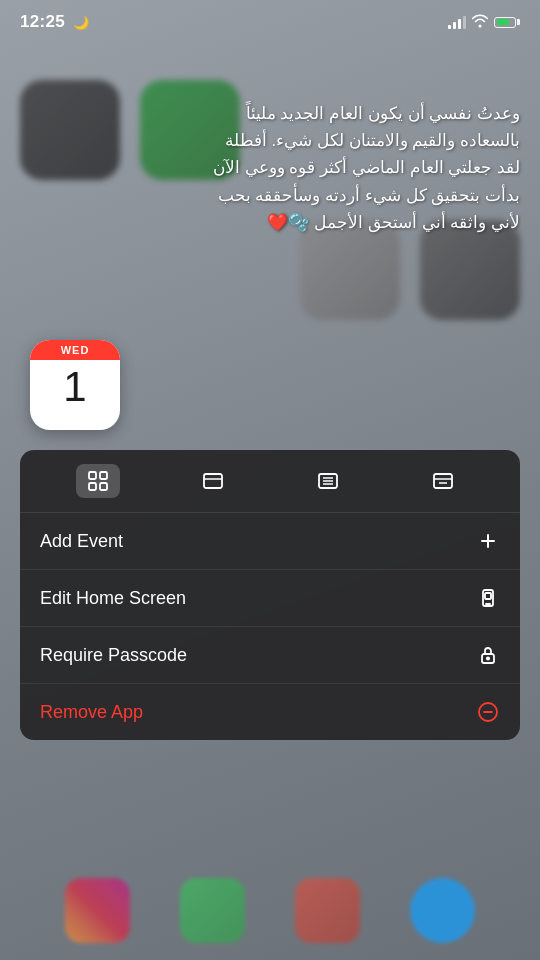 The width and height of the screenshot is (540, 960). Describe the element at coordinates (74, 387) in the screenshot. I see `calendar-date-number: 1` at that location.